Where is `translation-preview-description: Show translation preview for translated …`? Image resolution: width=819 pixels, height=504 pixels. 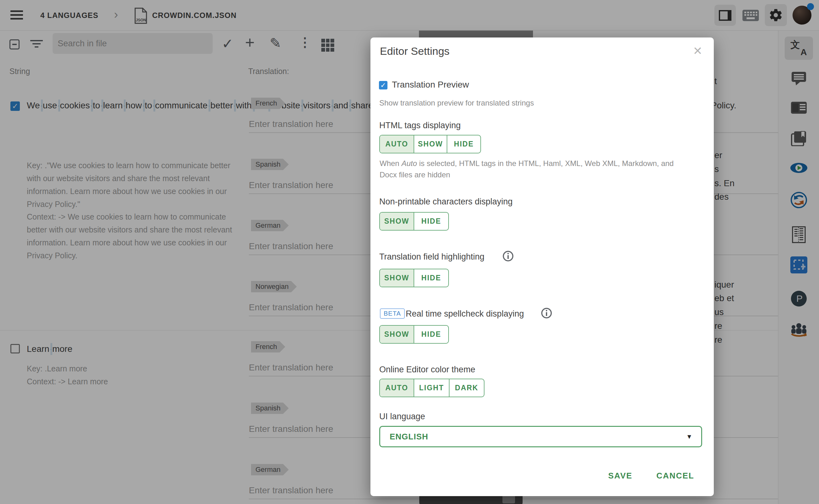
translation-preview-description: Show translation preview for translated … is located at coordinates (457, 103).